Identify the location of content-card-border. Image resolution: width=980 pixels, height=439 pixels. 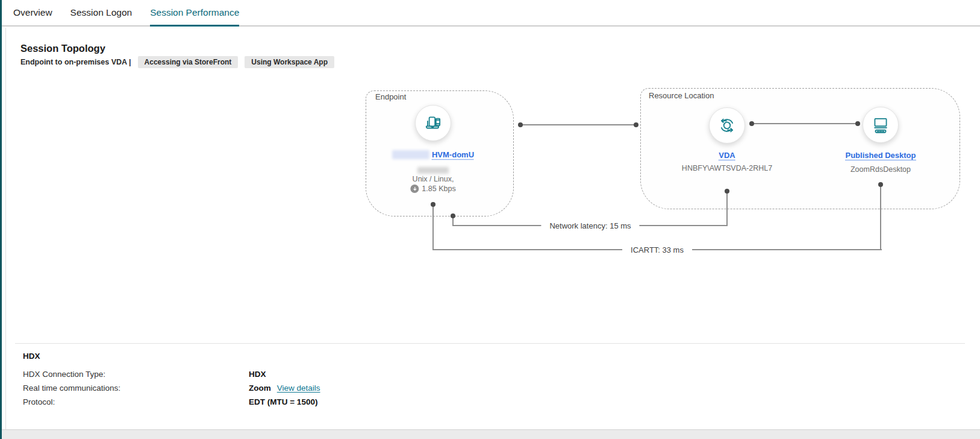
(6, 229).